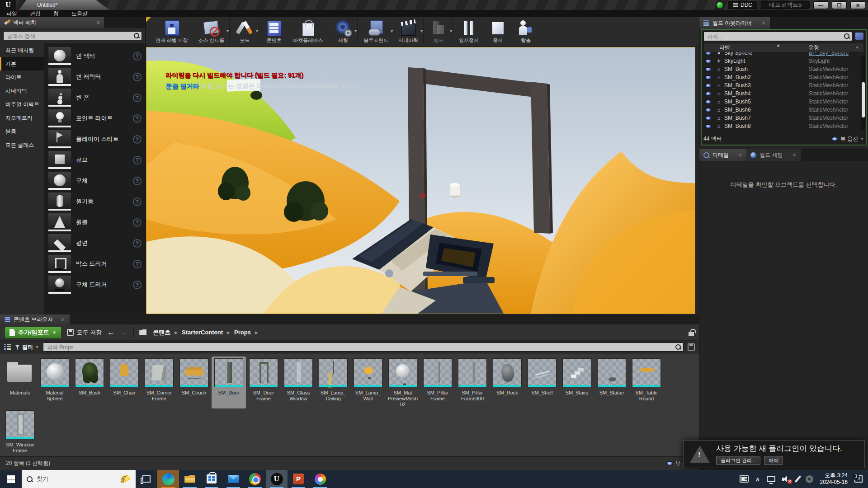  What do you see at coordinates (863, 93) in the screenshot?
I see `outliner-scrollbar` at bounding box center [863, 93].